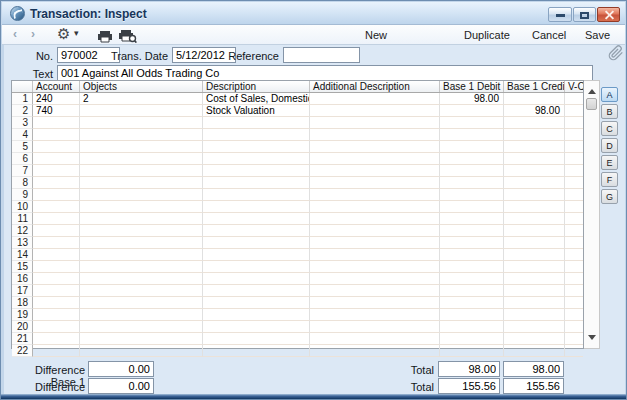 Image resolution: width=627 pixels, height=400 pixels. I want to click on flip-tab-e: E, so click(610, 162).